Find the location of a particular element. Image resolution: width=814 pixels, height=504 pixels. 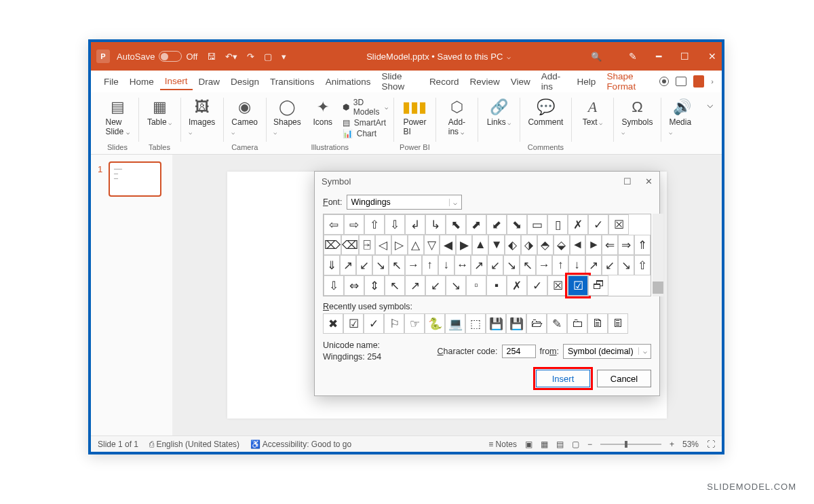

media-button: 🔊Media is located at coordinates (682, 117).